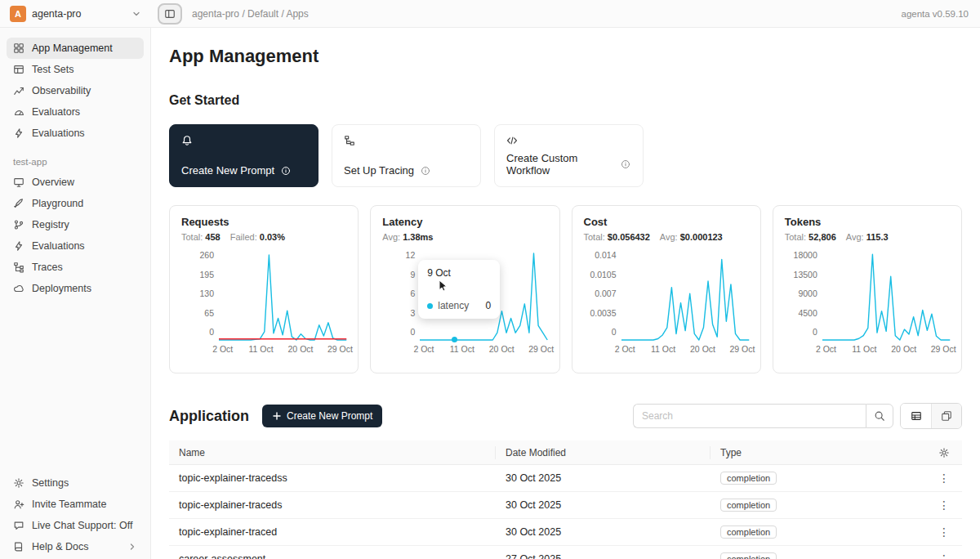 This screenshot has width=980, height=559. I want to click on x-axis-labels: 2 Oct11 Oct20 Oct29 Oct, so click(685, 351).